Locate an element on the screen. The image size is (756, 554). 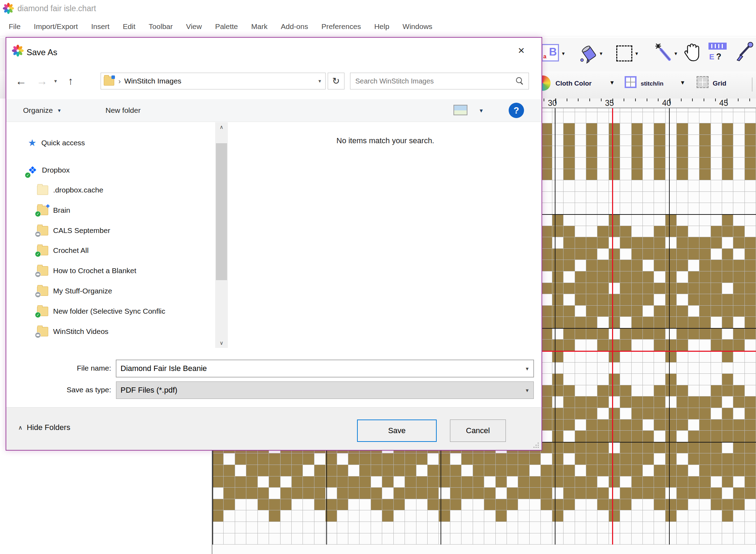
cloth-color-label: Cloth Color is located at coordinates (574, 83).